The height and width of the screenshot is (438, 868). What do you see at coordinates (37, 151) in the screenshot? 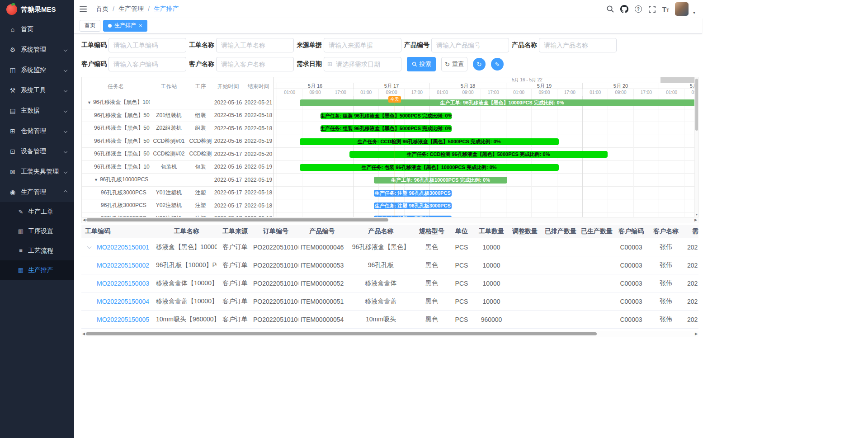
I see `sidebar-item-equipment-management: ⊡设备管理` at bounding box center [37, 151].